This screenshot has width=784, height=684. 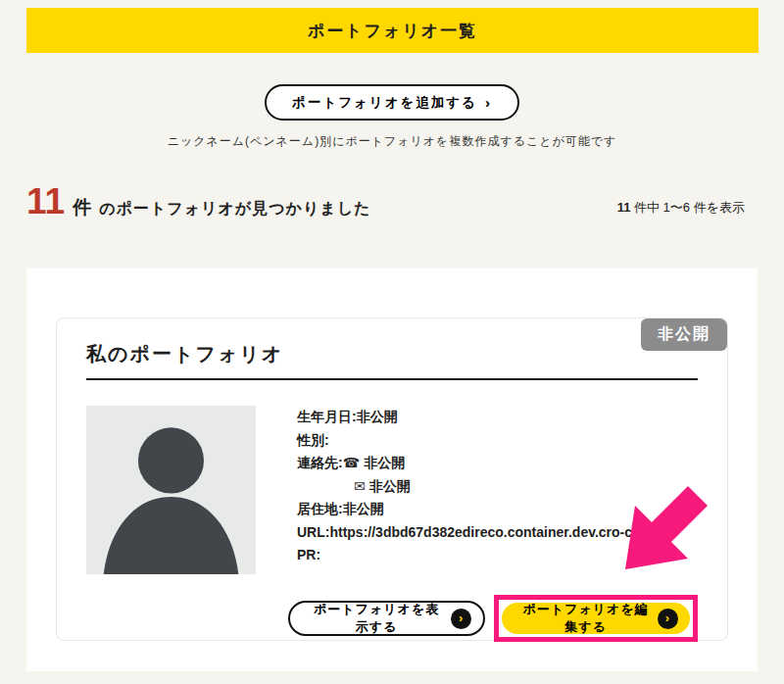 I want to click on profile-field-url: URL: https://3dbd67d382edireco.container…, so click(x=476, y=533).